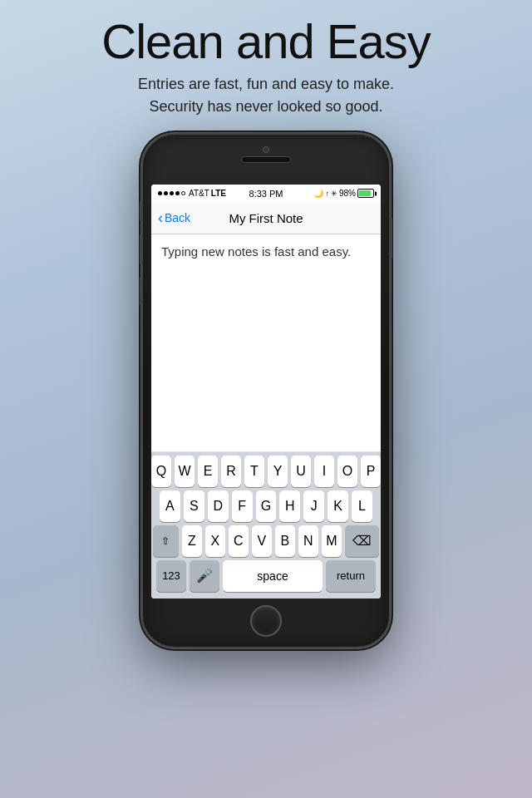  Describe the element at coordinates (332, 541) in the screenshot. I see `key-m: M` at that location.